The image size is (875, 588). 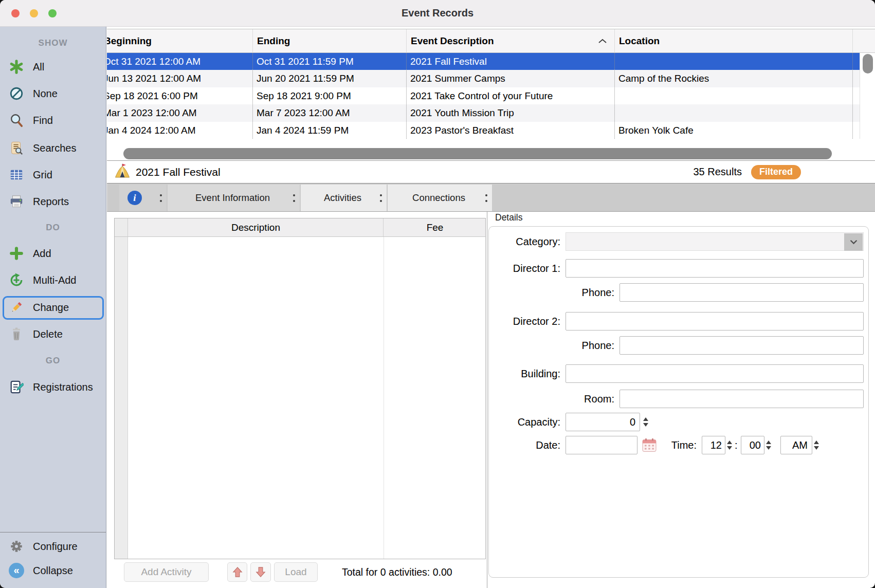 What do you see at coordinates (733, 131) in the screenshot?
I see `cell-location: Broken Yolk Cafe` at bounding box center [733, 131].